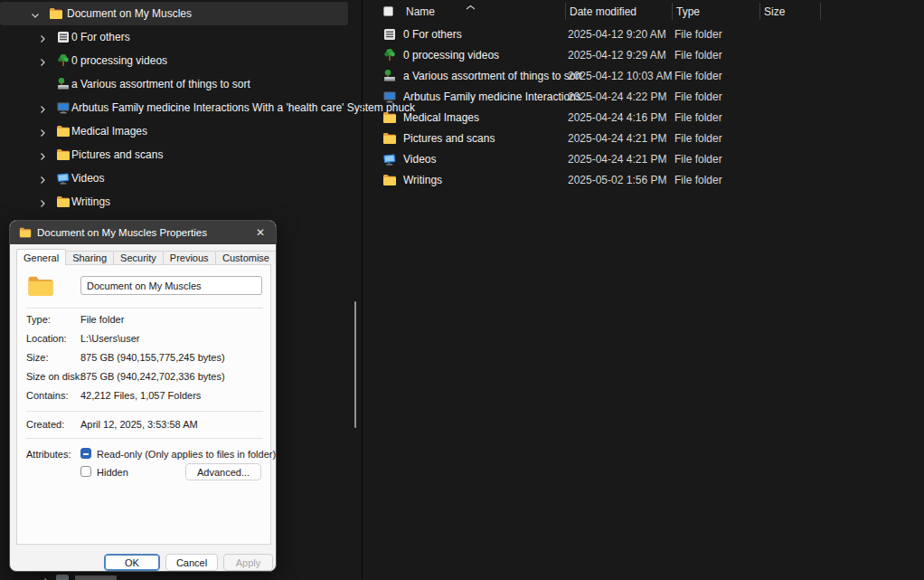 This screenshot has width=924, height=580. What do you see at coordinates (174, 108) in the screenshot?
I see `tree-item: Arbutus Family medicine Interactions Wit…` at bounding box center [174, 108].